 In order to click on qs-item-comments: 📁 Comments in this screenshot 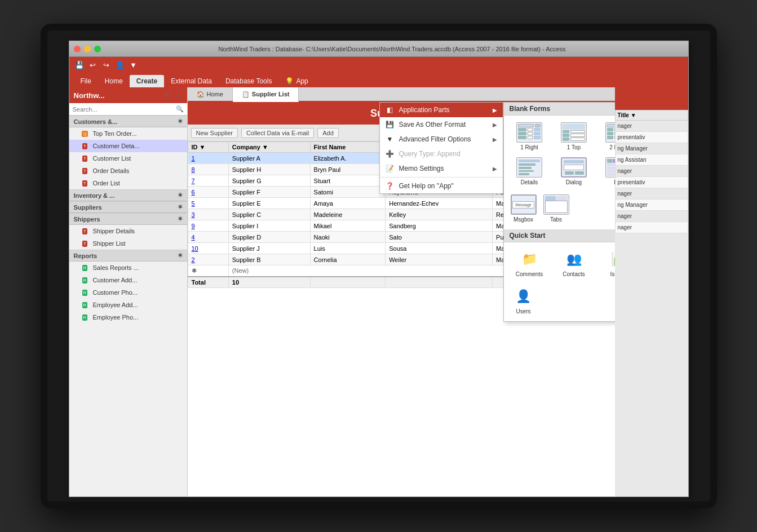, I will do `click(530, 263)`.